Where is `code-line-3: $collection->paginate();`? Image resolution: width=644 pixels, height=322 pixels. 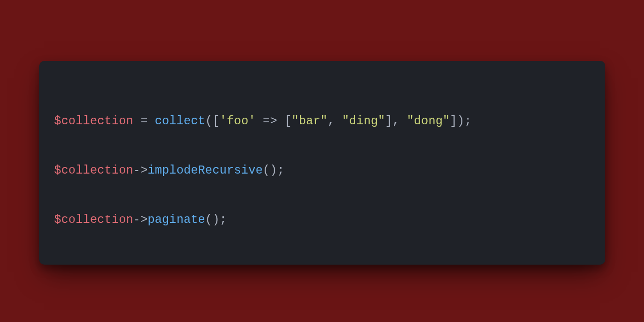
code-line-3: $collection->paginate(); is located at coordinates (141, 219).